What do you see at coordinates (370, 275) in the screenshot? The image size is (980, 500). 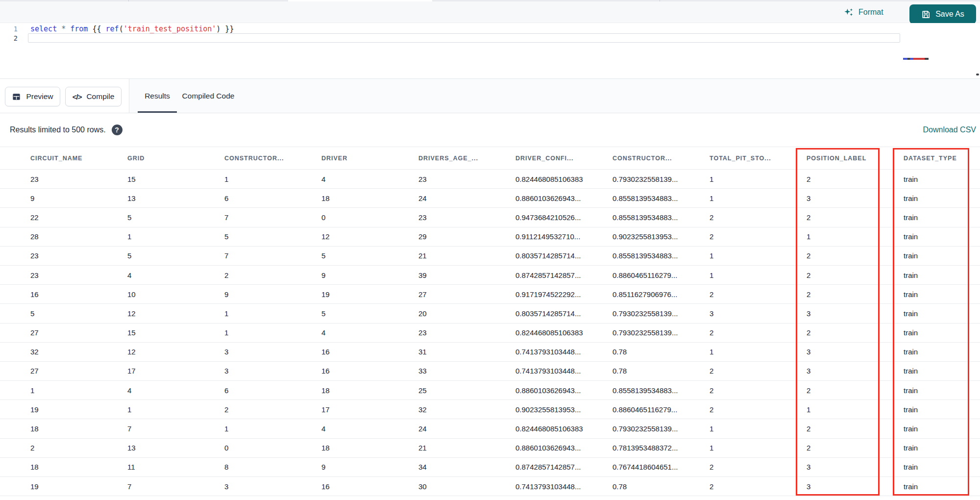 I see `table-cell: 9` at bounding box center [370, 275].